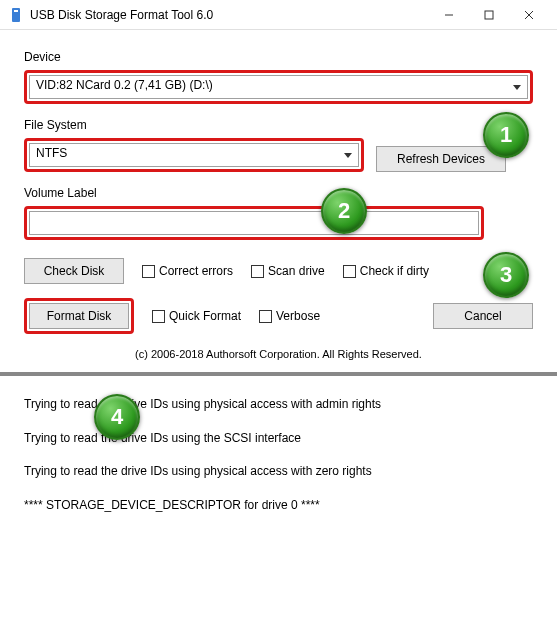 This screenshot has height=628, width=557. I want to click on annotation-badge-3: 3, so click(506, 275).